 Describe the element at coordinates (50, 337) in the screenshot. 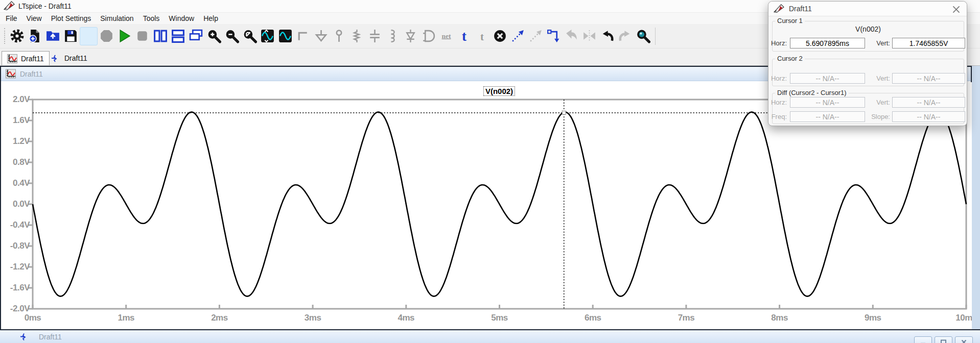

I see `schematic-window-title: Draft11` at that location.